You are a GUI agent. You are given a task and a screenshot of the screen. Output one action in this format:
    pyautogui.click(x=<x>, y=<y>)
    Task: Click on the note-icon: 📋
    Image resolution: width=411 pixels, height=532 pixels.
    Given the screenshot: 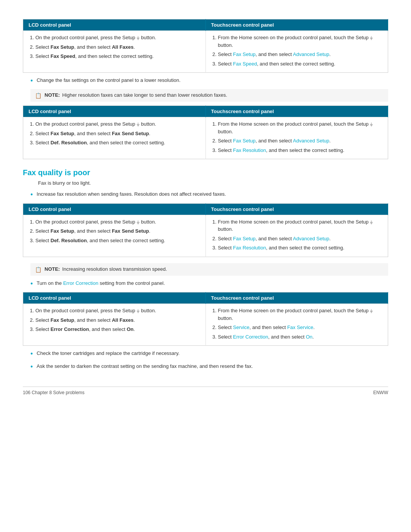 What is the action you would take?
    pyautogui.click(x=38, y=96)
    